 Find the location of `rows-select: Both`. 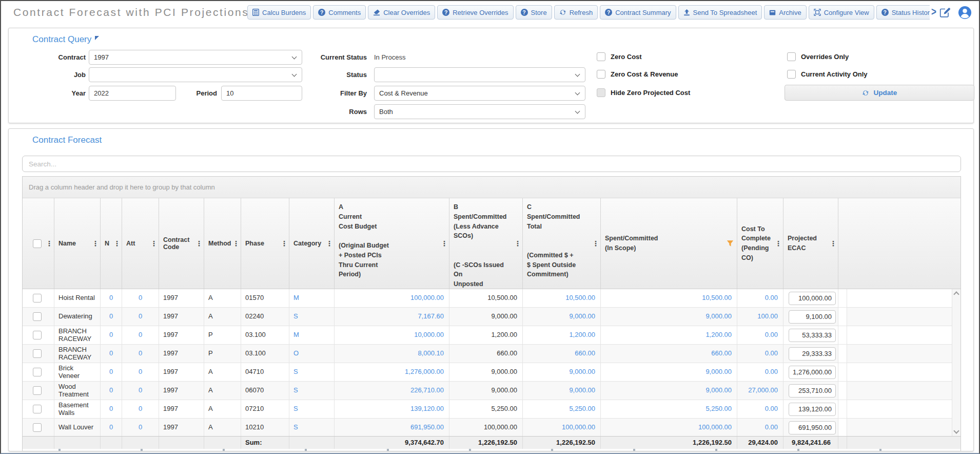

rows-select: Both is located at coordinates (480, 112).